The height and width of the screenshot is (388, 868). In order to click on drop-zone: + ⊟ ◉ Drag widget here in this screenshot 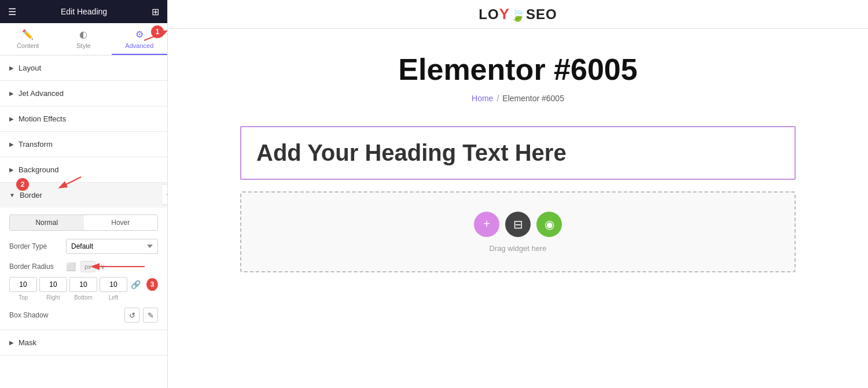, I will do `click(518, 232)`.